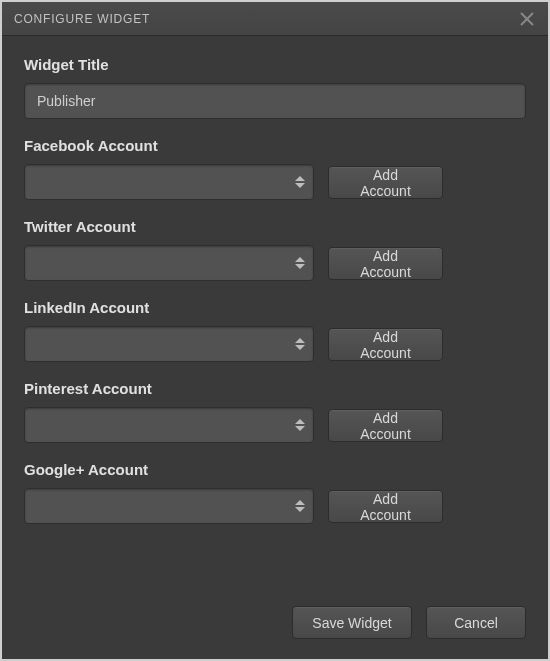 This screenshot has width=550, height=661. Describe the element at coordinates (386, 344) in the screenshot. I see `linkedin-add-account-button: Add Account` at that location.